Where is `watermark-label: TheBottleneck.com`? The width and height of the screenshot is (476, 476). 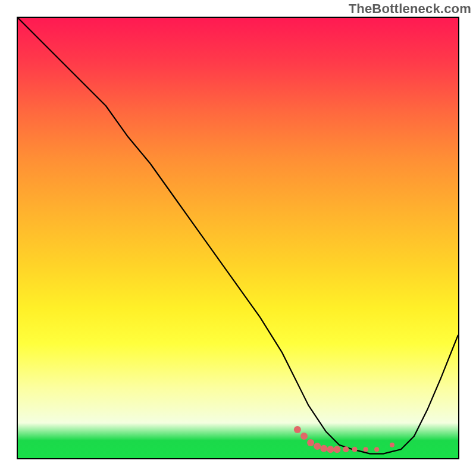
watermark-label: TheBottleneck.com is located at coordinates (410, 9).